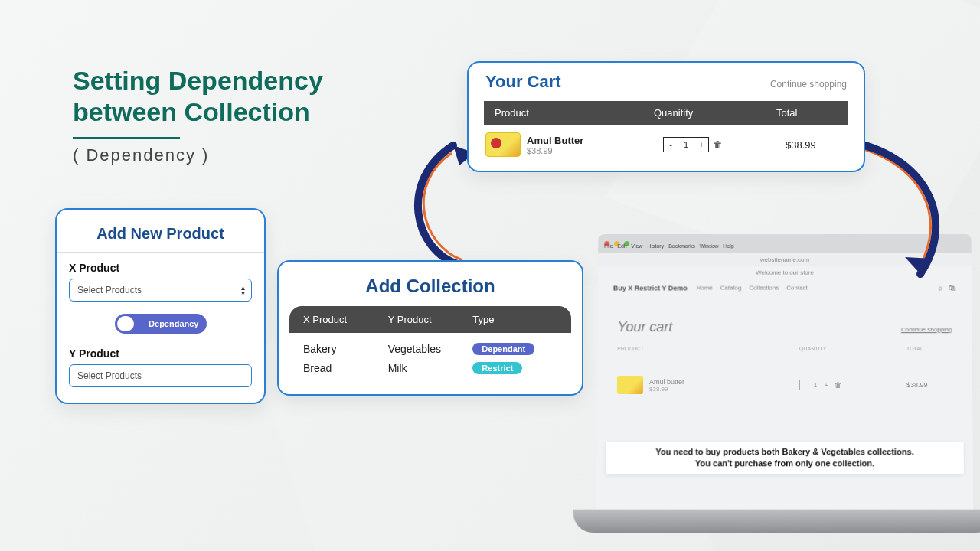 Image resolution: width=980 pixels, height=551 pixels. I want to click on cart-table-head: PRODUCT QUANTITY TOTAL, so click(785, 347).